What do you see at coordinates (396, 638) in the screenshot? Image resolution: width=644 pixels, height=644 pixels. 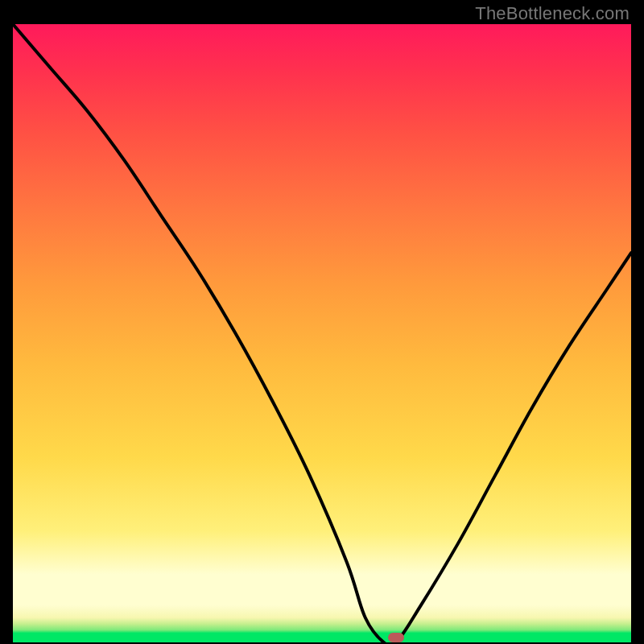 I see `minimum-marker` at bounding box center [396, 638].